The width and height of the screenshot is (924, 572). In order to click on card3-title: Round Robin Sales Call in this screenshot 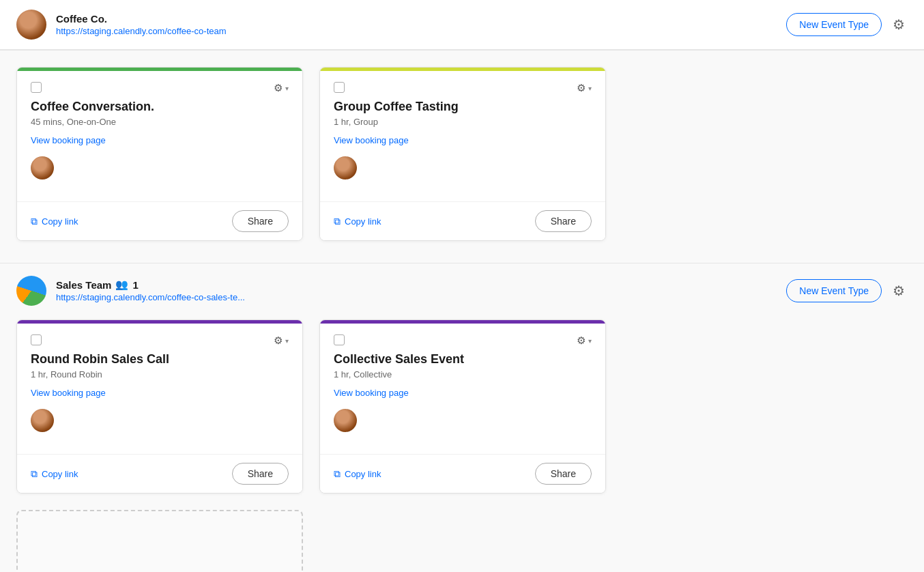, I will do `click(160, 359)`.